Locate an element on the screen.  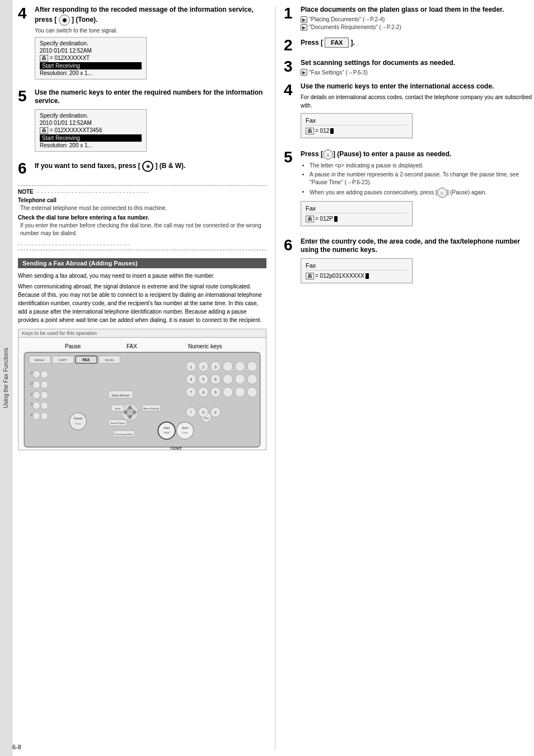
pause-key-icon: ○ is located at coordinates (328, 155).